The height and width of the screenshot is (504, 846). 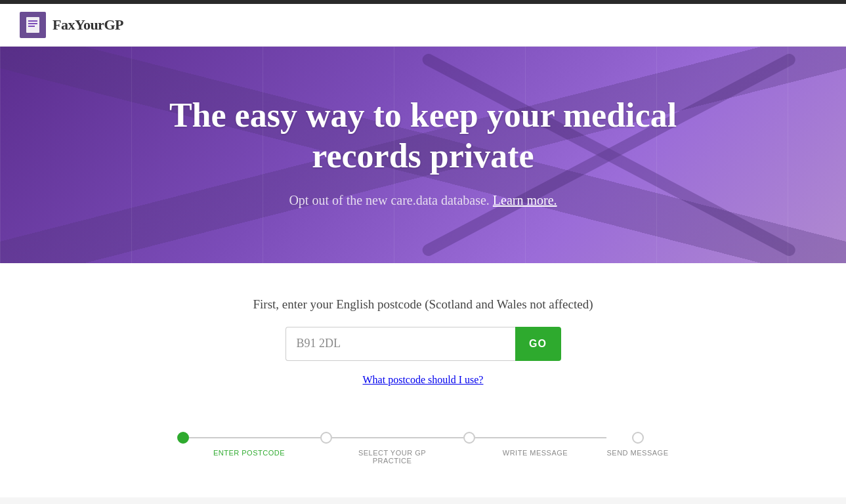 What do you see at coordinates (637, 444) in the screenshot?
I see `step-4-wrapper: SEND MESSAGE` at bounding box center [637, 444].